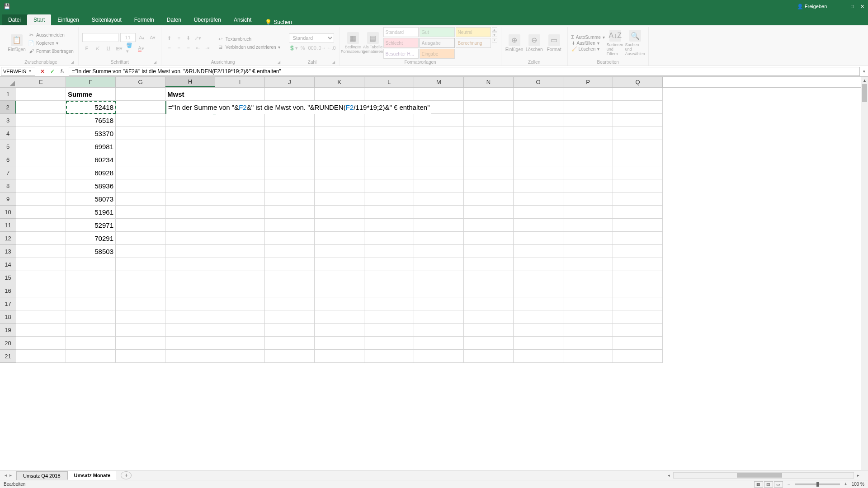 This screenshot has width=868, height=488. I want to click on format-cells-button: ▭Format, so click(554, 43).